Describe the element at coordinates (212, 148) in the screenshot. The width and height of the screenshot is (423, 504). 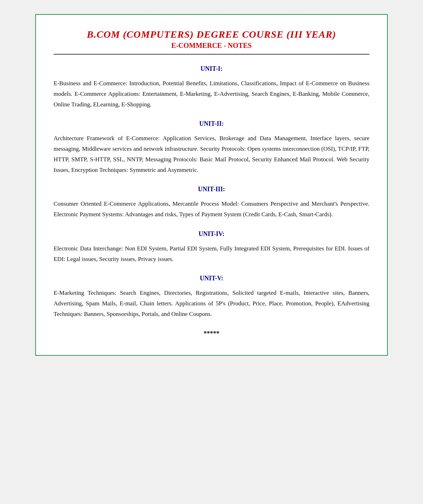
I see `unit-section-2: UNIT-II:Architecture Framework of E-Comm…` at that location.